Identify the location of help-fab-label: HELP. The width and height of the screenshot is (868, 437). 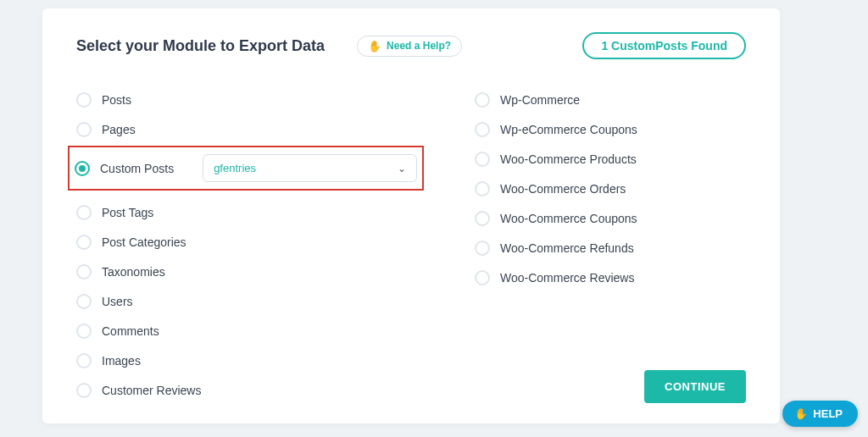
(827, 413).